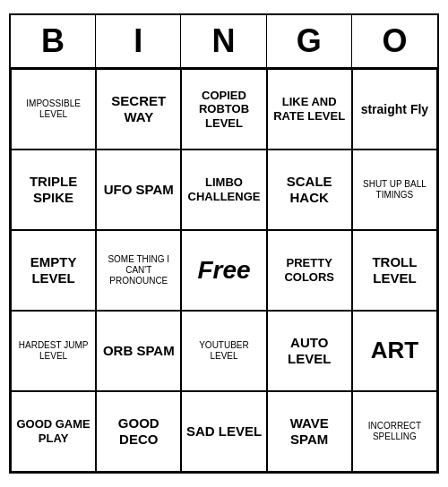 The height and width of the screenshot is (487, 448). Describe the element at coordinates (138, 270) in the screenshot. I see `bingo-cell: SOME THING I CAN'T PRONOUNCE` at that location.